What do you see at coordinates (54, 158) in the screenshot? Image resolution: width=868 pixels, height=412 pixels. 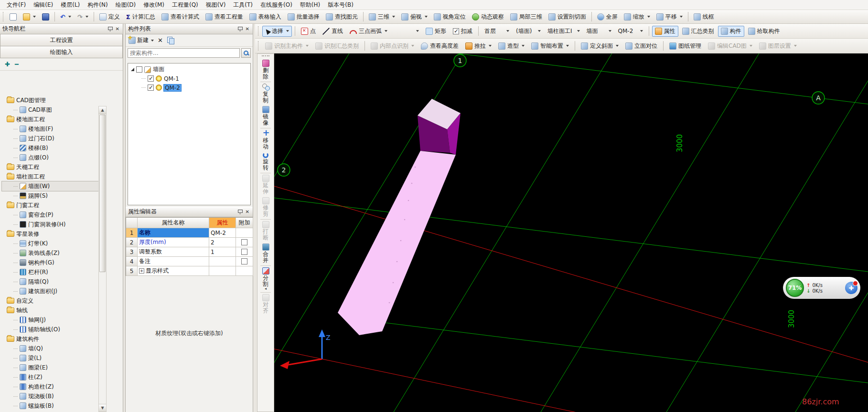 I see `tree-item: 点缀(O)` at bounding box center [54, 158].